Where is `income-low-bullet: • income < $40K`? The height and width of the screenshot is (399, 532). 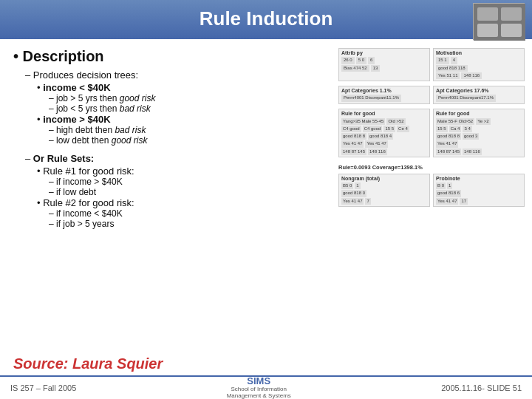
income-low-bullet: • income < $40K is located at coordinates (185, 87).